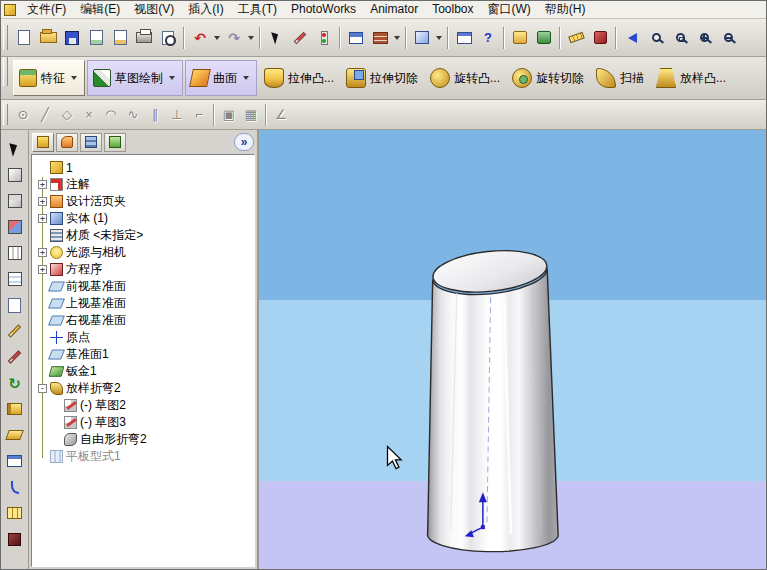 The image size is (767, 570). I want to click on angle-snap-button: ∠, so click(281, 115).